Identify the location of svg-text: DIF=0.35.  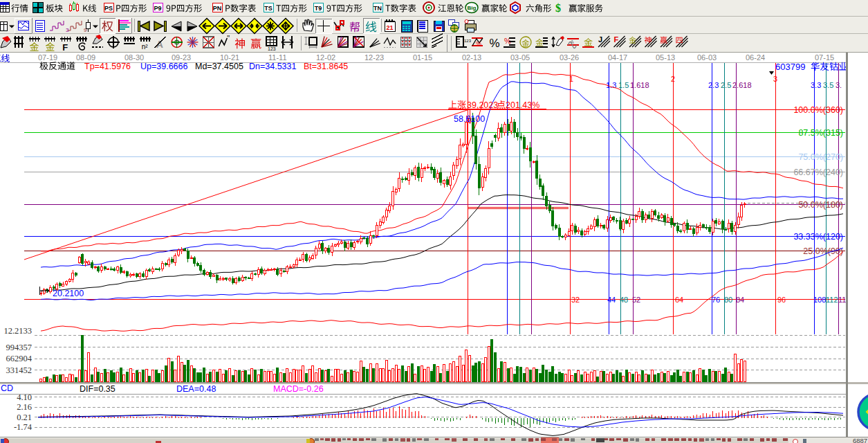
(98, 389).